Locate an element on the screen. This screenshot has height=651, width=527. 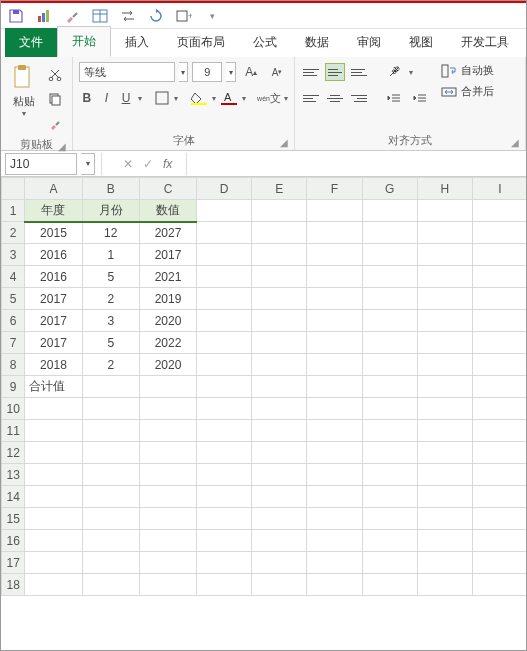
italic-icon: I is located at coordinates (107, 98).